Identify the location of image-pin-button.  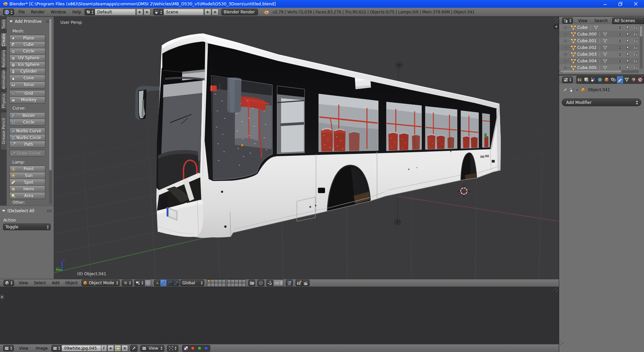
(134, 348).